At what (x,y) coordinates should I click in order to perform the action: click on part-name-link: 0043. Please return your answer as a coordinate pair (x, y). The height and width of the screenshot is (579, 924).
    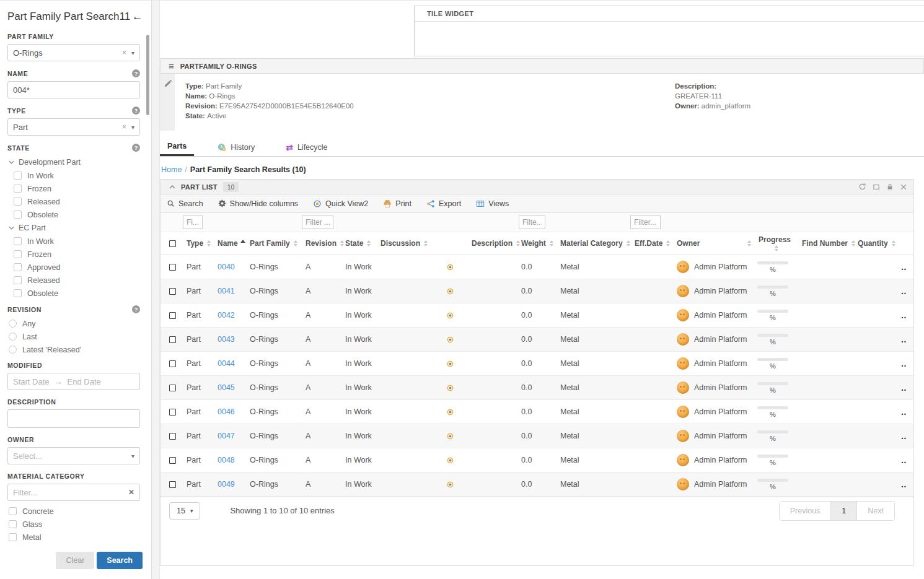
    Looking at the image, I should click on (226, 339).